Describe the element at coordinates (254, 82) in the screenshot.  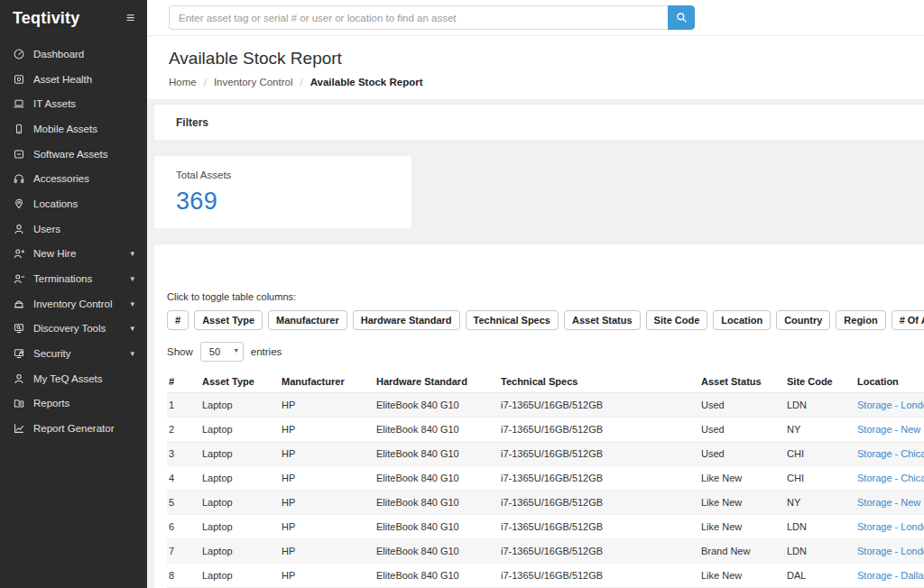
I see `breadcrumb-inventory-control: Inventory Control` at that location.